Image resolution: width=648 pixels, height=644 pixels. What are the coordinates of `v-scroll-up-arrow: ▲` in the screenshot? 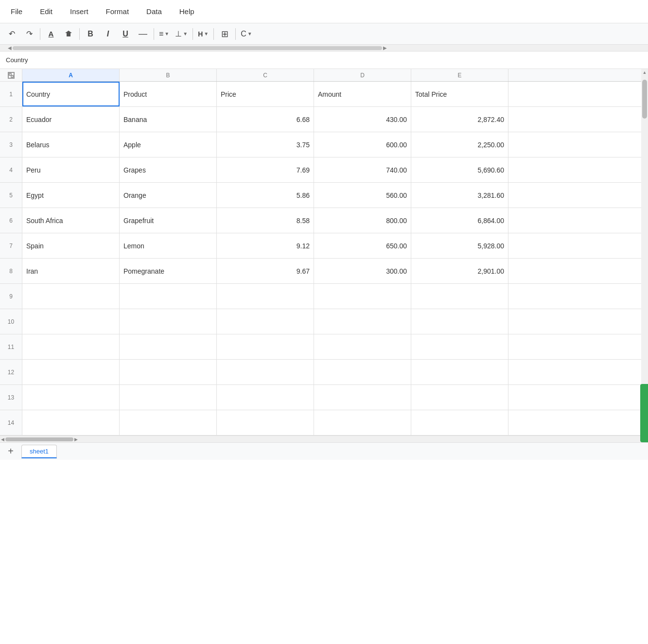 It's located at (645, 72).